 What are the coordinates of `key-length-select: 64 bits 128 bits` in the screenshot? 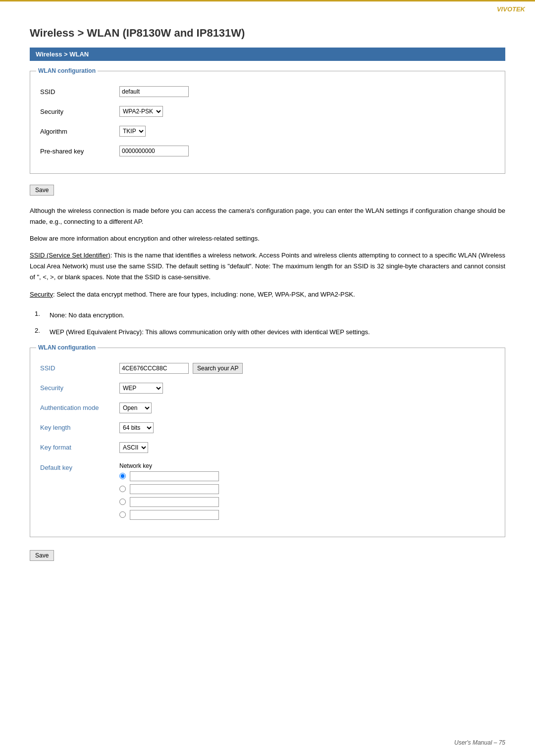 It's located at (137, 428).